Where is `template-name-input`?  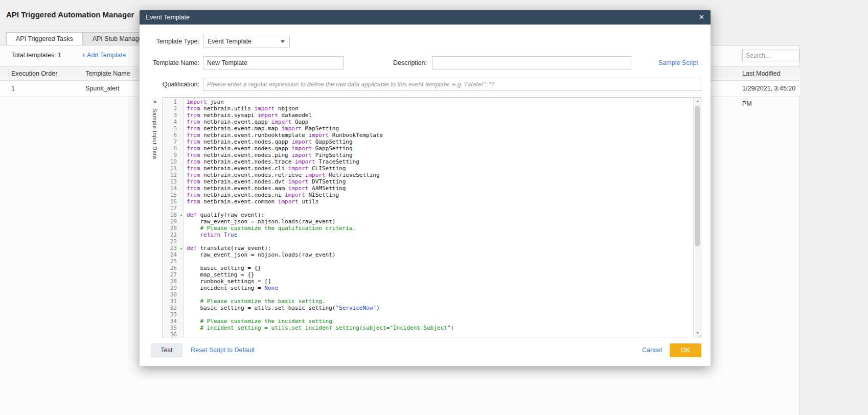 template-name-input is located at coordinates (273, 63).